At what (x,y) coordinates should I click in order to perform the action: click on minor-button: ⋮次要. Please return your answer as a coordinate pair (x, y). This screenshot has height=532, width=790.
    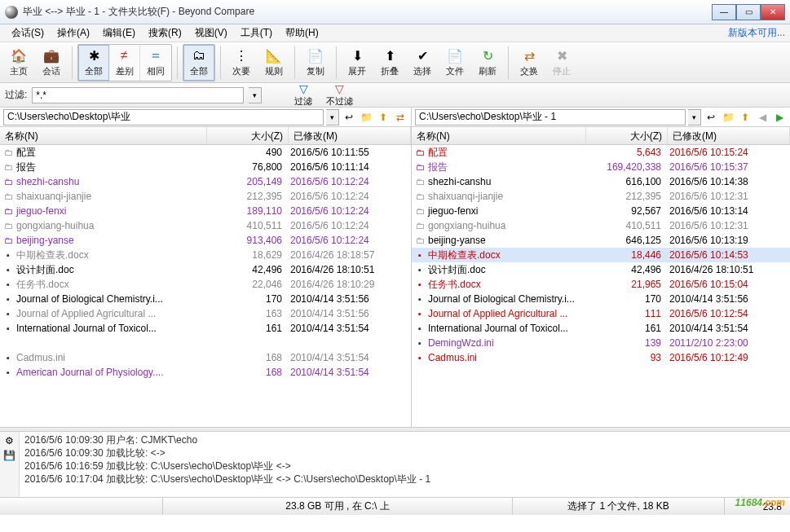
    Looking at the image, I should click on (241, 63).